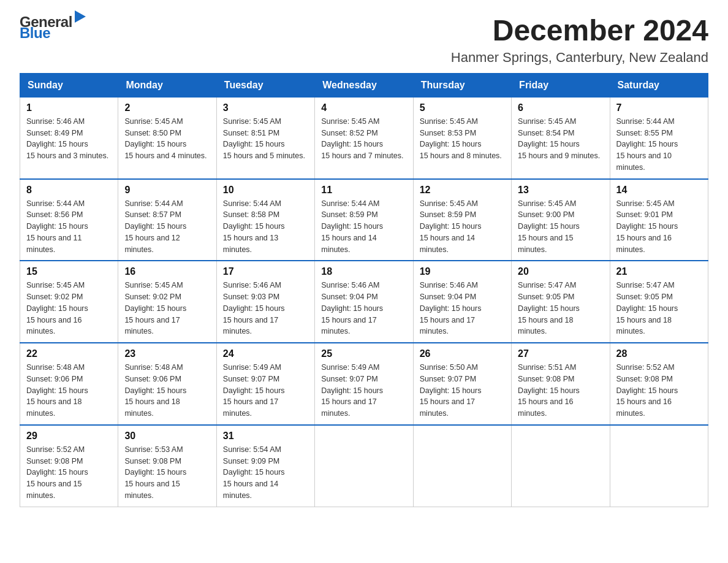 The height and width of the screenshot is (563, 728). Describe the element at coordinates (265, 466) in the screenshot. I see `calendar-cell: 31 Sunrise: 5:54 AMSunset: 9:09 PMDaylig…` at that location.